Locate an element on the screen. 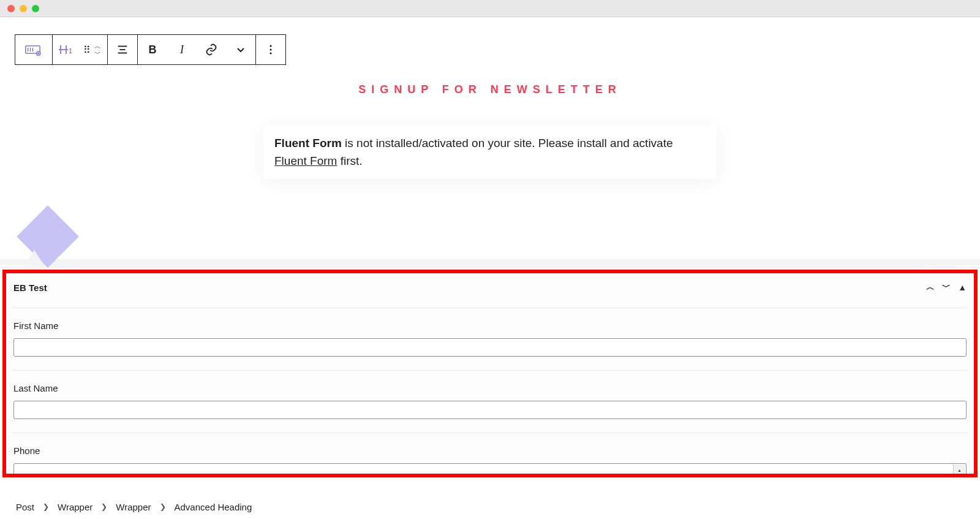 This screenshot has height=519, width=980. window-titlebar is located at coordinates (490, 9).